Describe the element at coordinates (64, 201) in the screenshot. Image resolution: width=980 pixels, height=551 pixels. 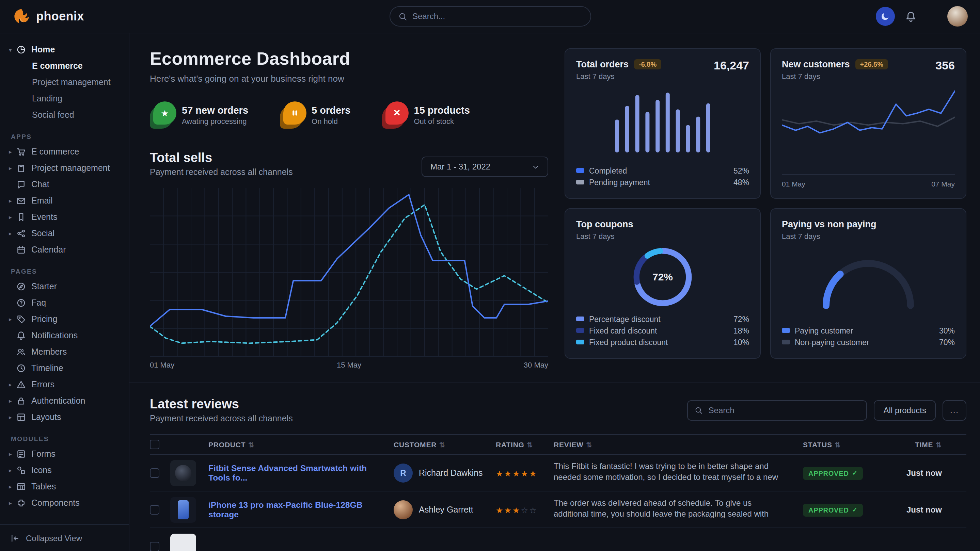
I see `sidebar-item-email: ▸ Email` at that location.